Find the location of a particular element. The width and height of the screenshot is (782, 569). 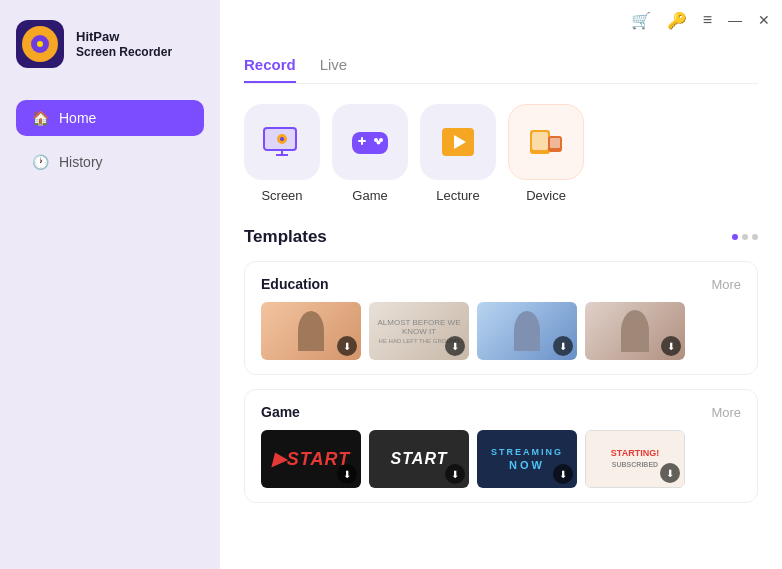

edu-thumb-1: ⬇ is located at coordinates (311, 331).